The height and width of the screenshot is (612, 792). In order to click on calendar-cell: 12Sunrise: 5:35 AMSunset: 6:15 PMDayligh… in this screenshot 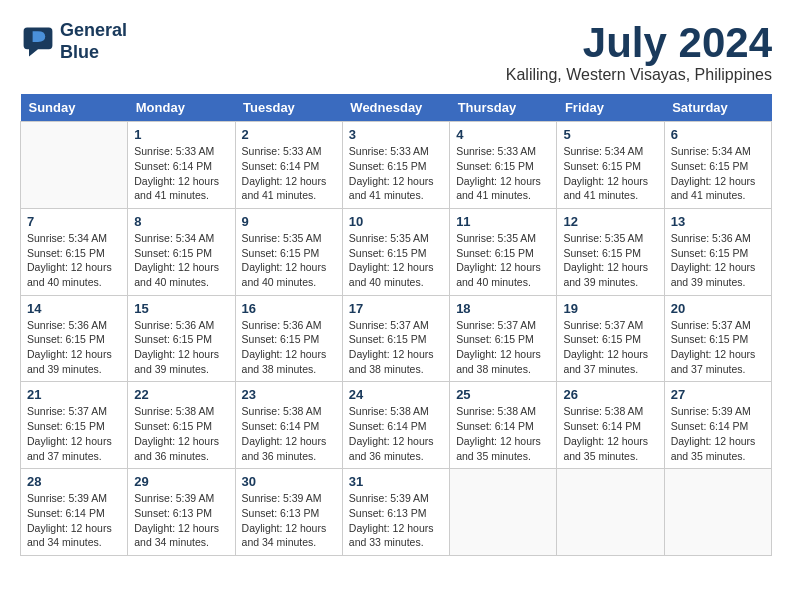, I will do `click(610, 252)`.